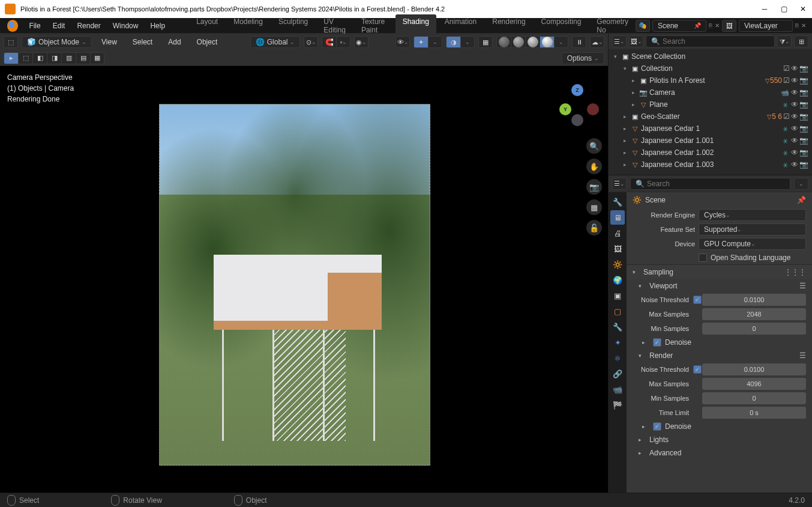  What do you see at coordinates (703, 258) in the screenshot?
I see `osl-checkbox` at bounding box center [703, 258].